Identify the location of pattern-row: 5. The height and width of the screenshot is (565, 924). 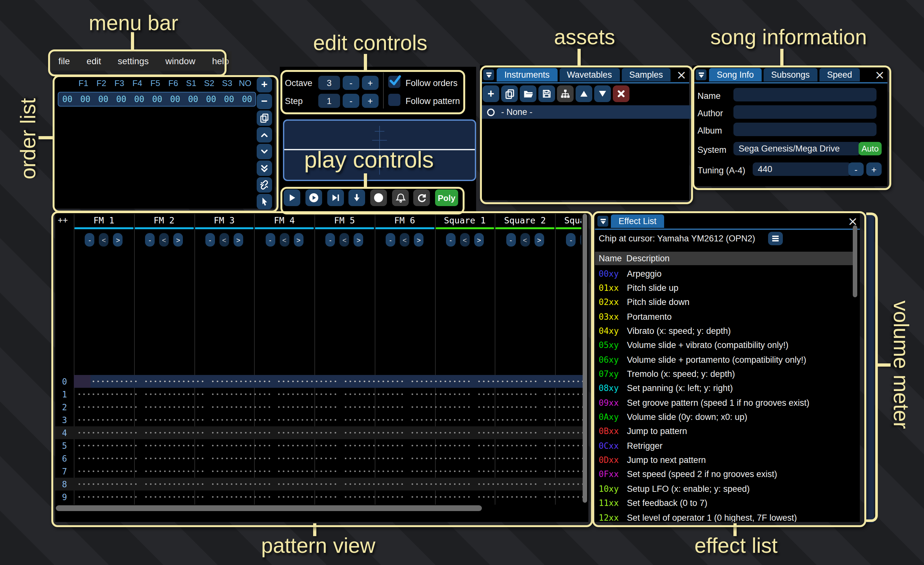
(320, 446).